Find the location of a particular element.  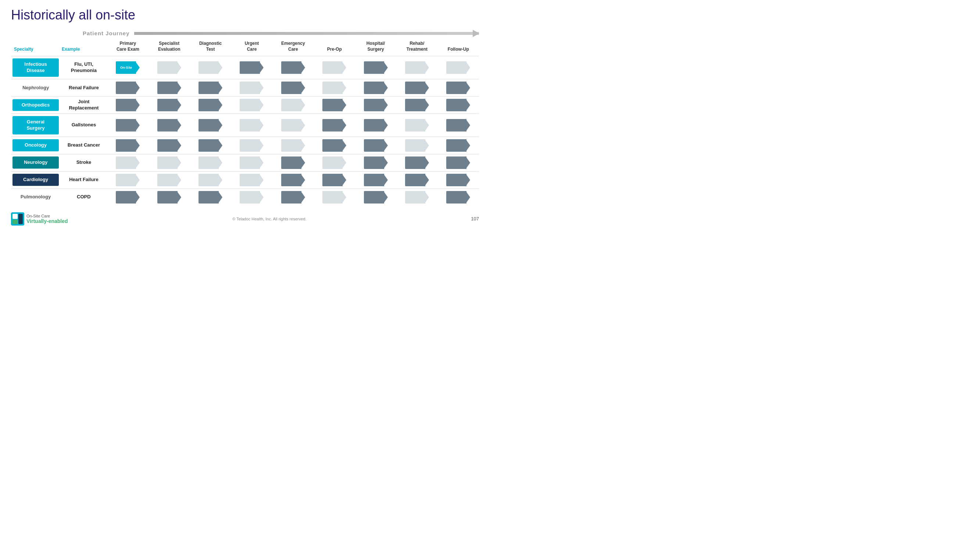

stage-cell-r2-s3 is located at coordinates (252, 105).